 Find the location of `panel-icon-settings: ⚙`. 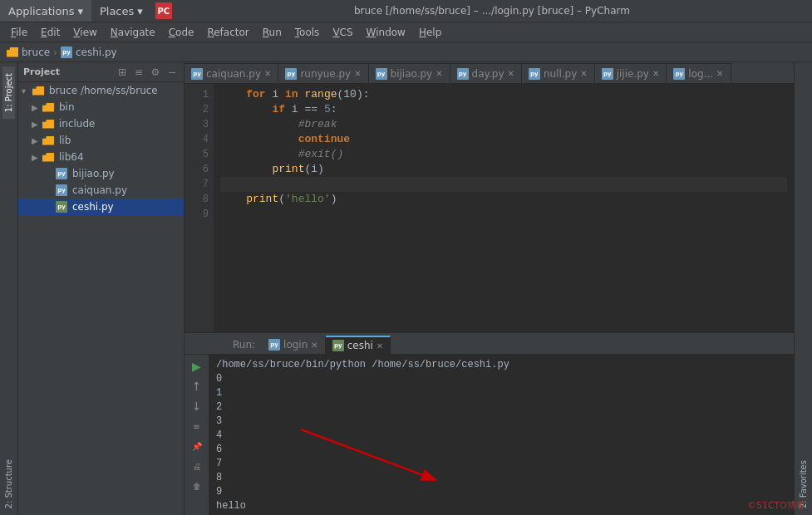

panel-icon-settings: ⚙ is located at coordinates (155, 72).